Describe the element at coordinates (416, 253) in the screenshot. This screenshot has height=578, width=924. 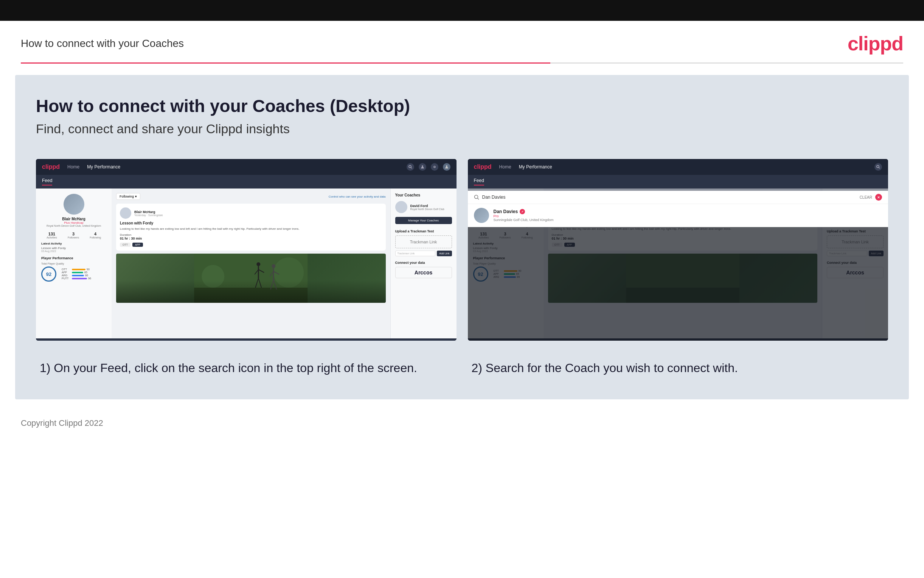
I see `trackman-input: Trackman Link` at that location.